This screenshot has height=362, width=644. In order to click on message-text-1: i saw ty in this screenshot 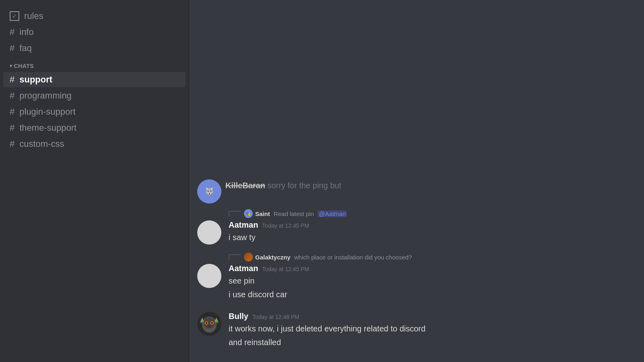, I will do `click(432, 237)`.